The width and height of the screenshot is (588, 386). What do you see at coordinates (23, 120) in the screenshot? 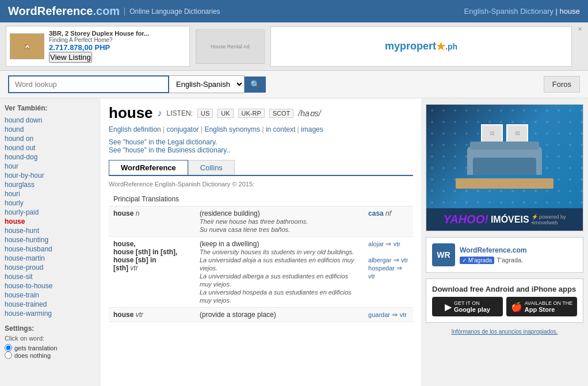
I see `sidebar-link-hound-down: hound down` at bounding box center [23, 120].